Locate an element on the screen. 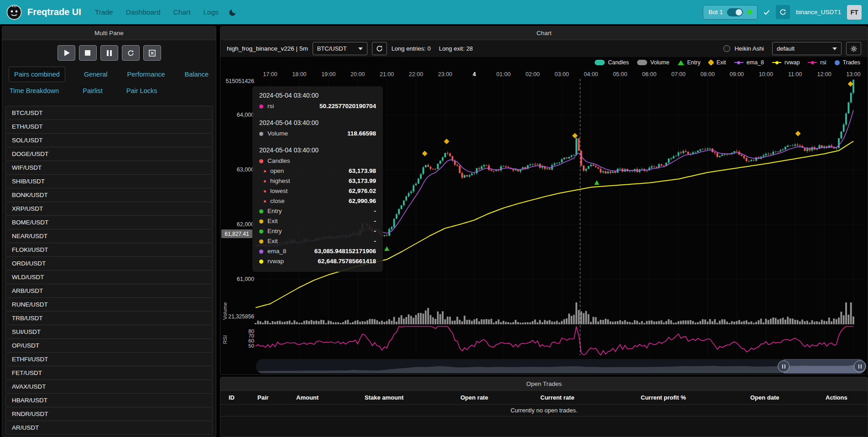 Image resolution: width=868 pixels, height=437 pixels. navigator-handle-left is located at coordinates (784, 366).